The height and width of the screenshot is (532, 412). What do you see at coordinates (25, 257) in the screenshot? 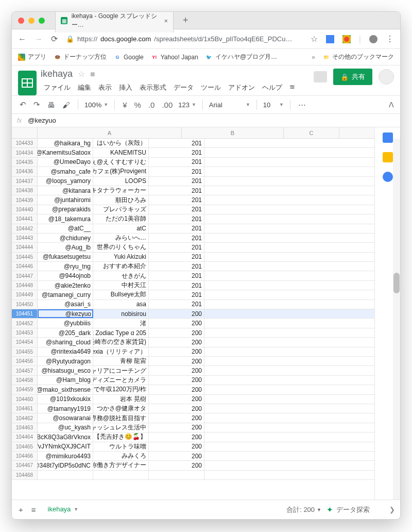
I see `row-number: 104445` at bounding box center [25, 257].